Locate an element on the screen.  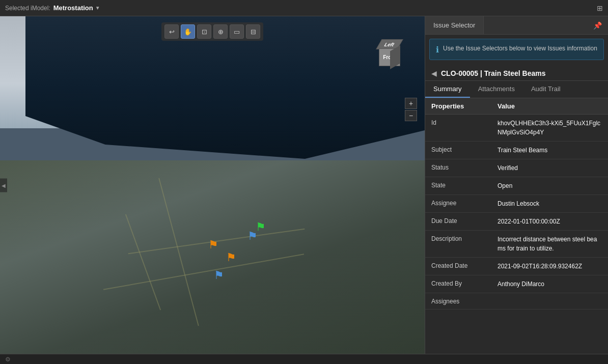
prop-key-id: Id is located at coordinates (464, 122).